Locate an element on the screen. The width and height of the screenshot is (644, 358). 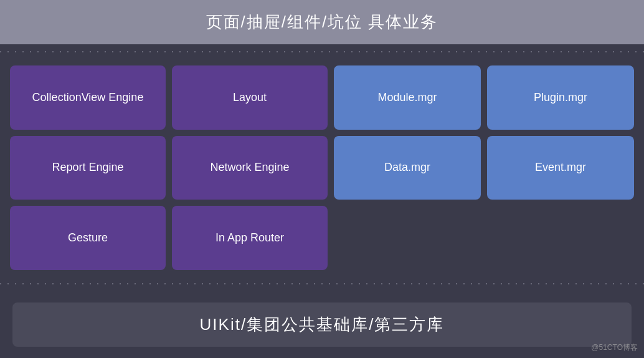
right-row-2: Data.mgr Event.mgr is located at coordinates (484, 168).